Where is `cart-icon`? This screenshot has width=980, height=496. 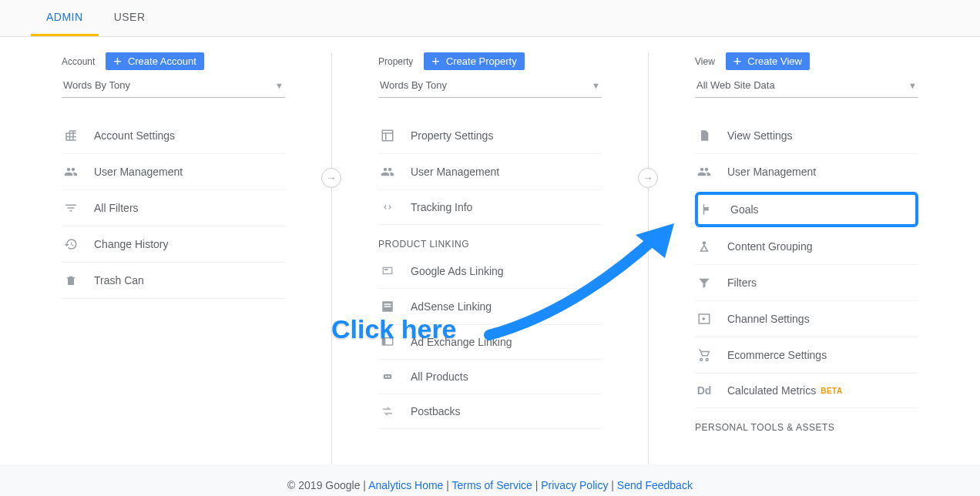 cart-icon is located at coordinates (704, 355).